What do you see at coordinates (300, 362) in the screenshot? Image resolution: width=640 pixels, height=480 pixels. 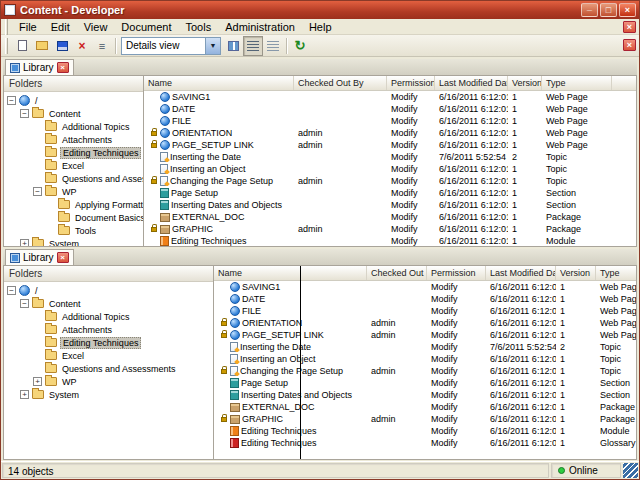 I see `column-resize-guide` at bounding box center [300, 362].